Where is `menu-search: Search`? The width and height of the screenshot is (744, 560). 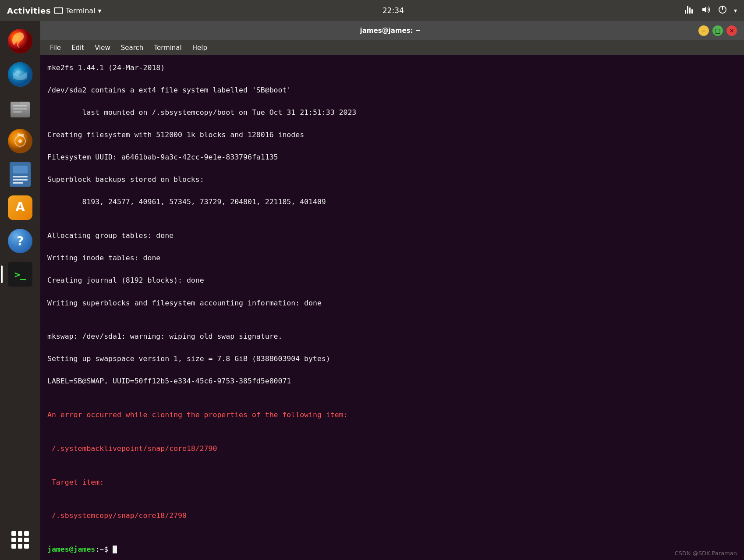
menu-search: Search is located at coordinates (132, 48).